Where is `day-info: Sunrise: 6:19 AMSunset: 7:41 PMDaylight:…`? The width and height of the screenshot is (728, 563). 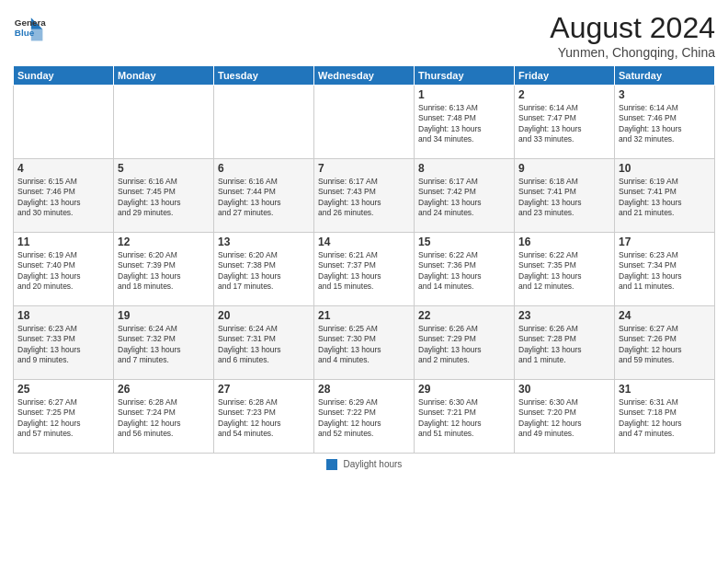 day-info: Sunrise: 6:19 AMSunset: 7:41 PMDaylight:… is located at coordinates (665, 198).